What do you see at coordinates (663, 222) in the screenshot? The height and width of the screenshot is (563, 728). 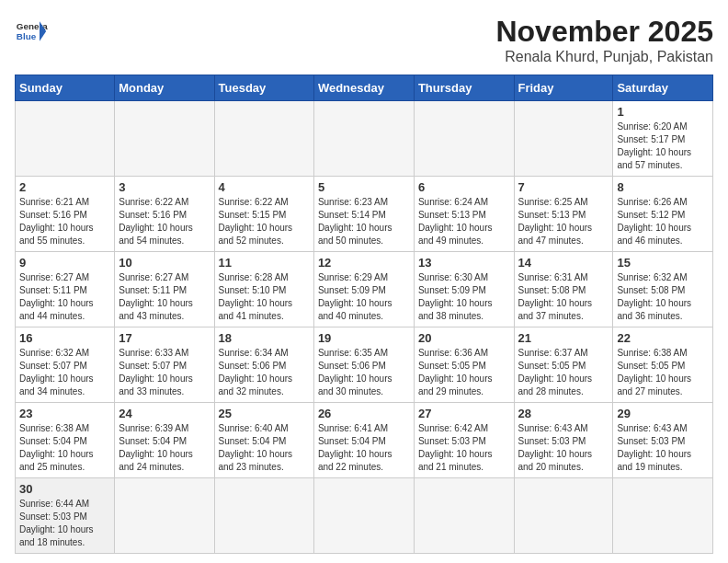 I see `day-info: Sunrise: 6:26 AM Sunset: 5:12 PM Dayligh…` at bounding box center [663, 222].